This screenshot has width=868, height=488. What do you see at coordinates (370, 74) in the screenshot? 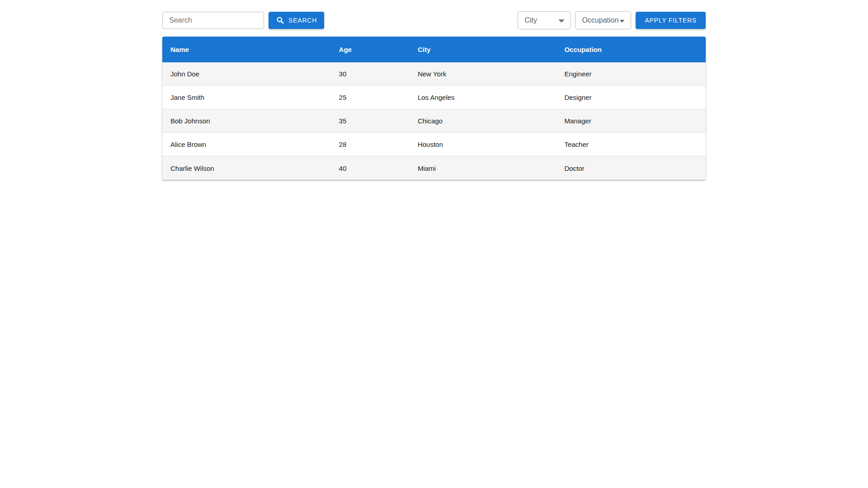
I see `cell-age: 30` at bounding box center [370, 74].